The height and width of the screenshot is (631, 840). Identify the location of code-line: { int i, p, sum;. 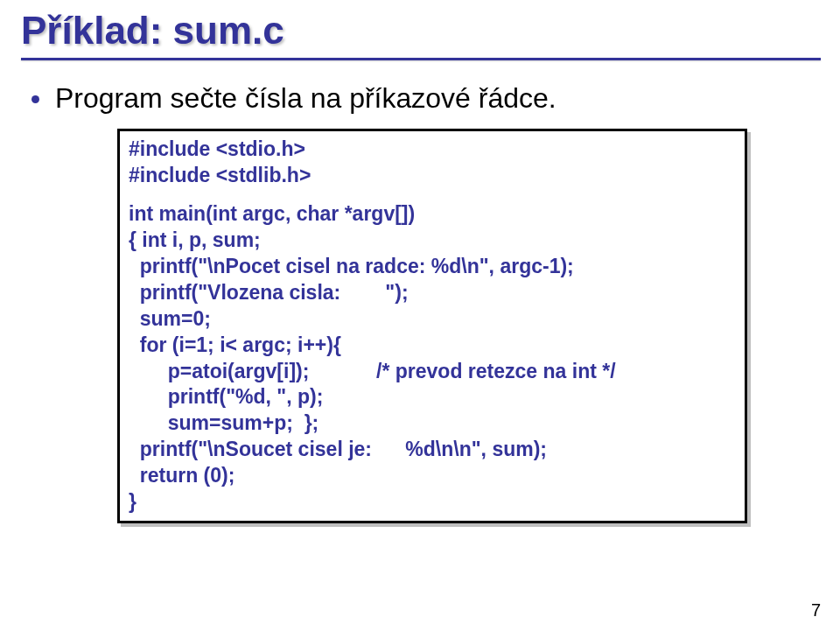
(432, 241).